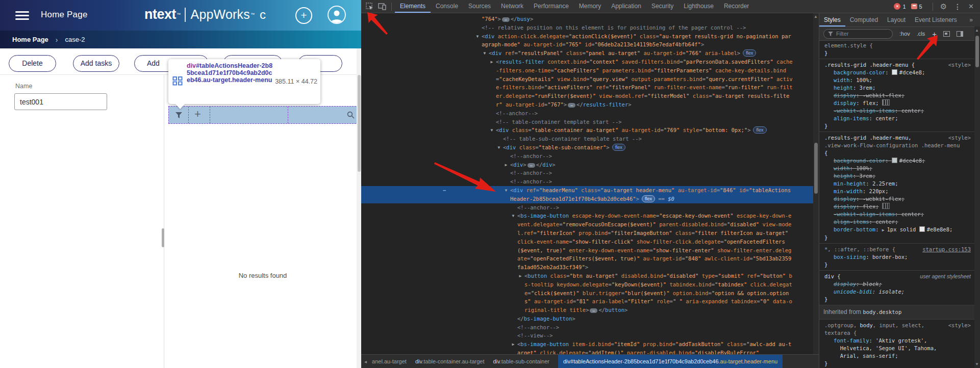  Describe the element at coordinates (590, 242) in the screenshot. I see `tree-node: ▼<bs-image-button escape-key-down-event-…` at that location.